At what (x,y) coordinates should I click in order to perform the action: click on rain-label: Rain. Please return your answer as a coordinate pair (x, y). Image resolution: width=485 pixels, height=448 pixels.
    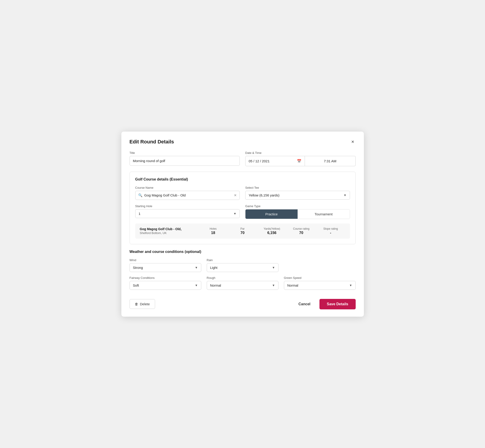
    Looking at the image, I should click on (242, 260).